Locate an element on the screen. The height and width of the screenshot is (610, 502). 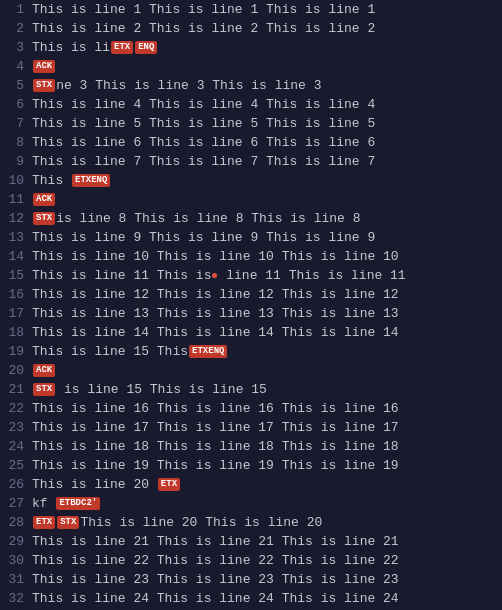
line-number: 11 is located at coordinates (18, 200).